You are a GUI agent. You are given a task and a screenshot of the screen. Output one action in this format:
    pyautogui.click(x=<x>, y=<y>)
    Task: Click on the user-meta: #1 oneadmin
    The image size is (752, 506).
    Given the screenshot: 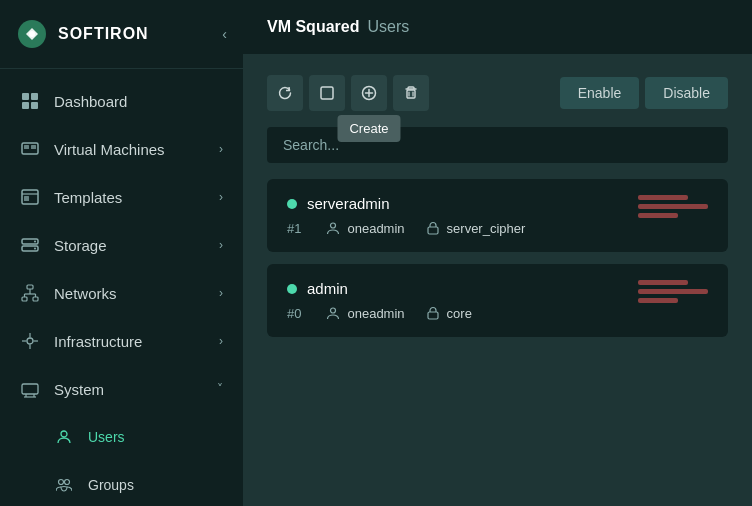 What is the action you would take?
    pyautogui.click(x=462, y=228)
    